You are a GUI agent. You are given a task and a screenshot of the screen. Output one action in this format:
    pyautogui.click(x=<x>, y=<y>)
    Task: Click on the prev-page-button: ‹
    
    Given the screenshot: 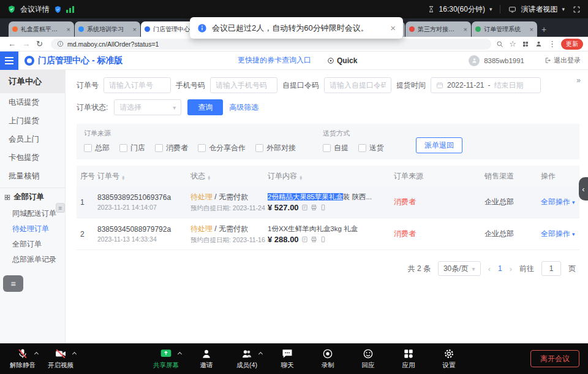 What is the action you would take?
    pyautogui.click(x=489, y=269)
    